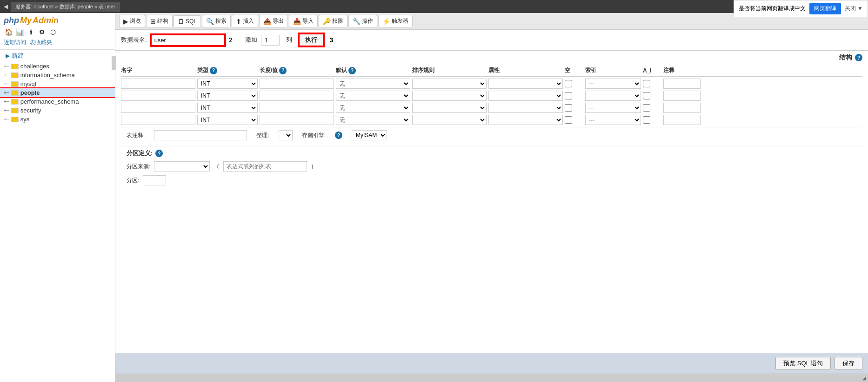 This screenshot has height=382, width=868. What do you see at coordinates (154, 180) in the screenshot?
I see `partition-num-input` at bounding box center [154, 180].